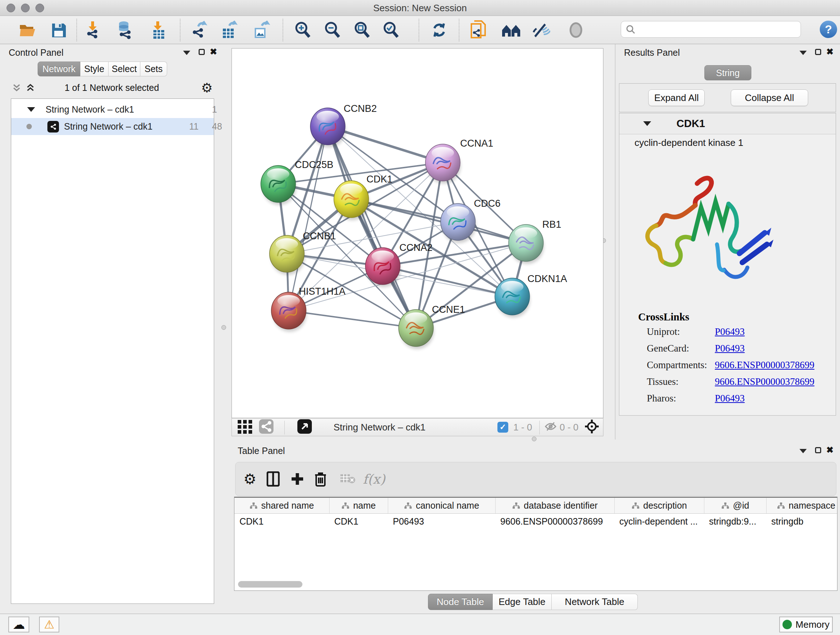 The width and height of the screenshot is (840, 635). Describe the element at coordinates (94, 69) in the screenshot. I see `tab-style: Style` at that location.